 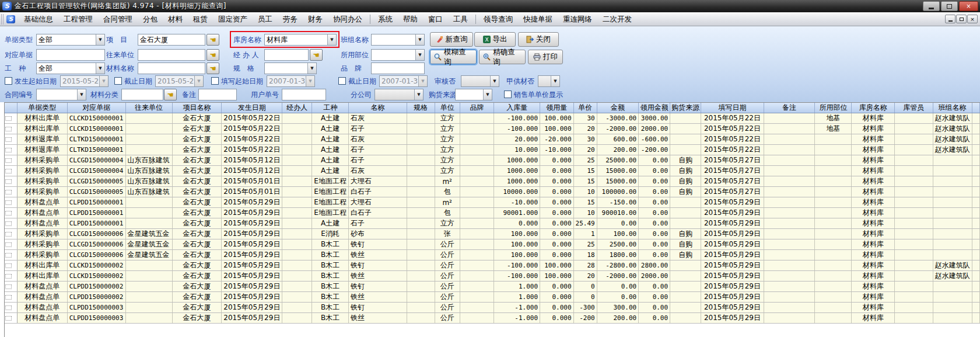 I want to click on material-class-picker-button: ☚, so click(x=170, y=95).